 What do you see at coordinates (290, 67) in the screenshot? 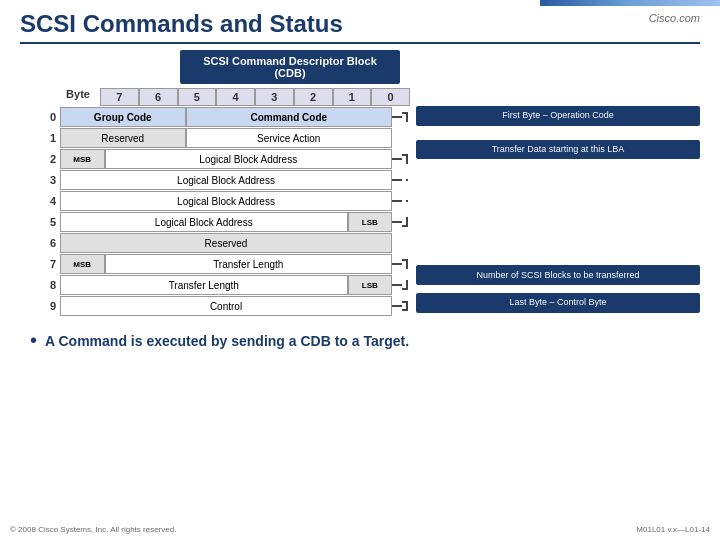
I see `cdb-header-box: SCSI Command Descriptor Block (CDB)` at bounding box center [290, 67].